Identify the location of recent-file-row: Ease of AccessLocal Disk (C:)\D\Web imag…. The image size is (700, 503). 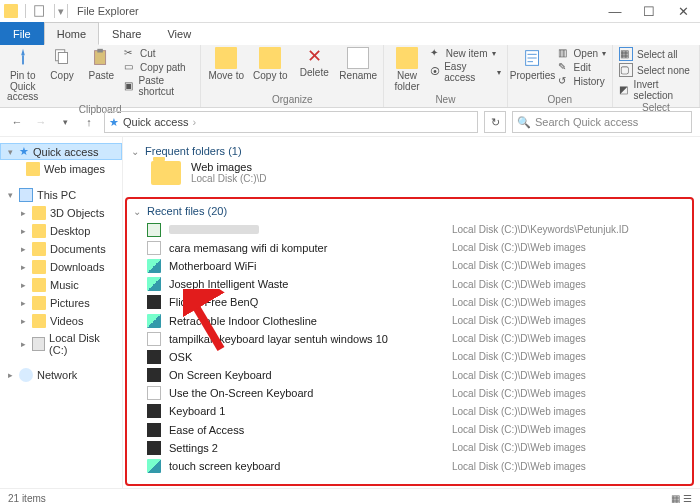
(418, 430).